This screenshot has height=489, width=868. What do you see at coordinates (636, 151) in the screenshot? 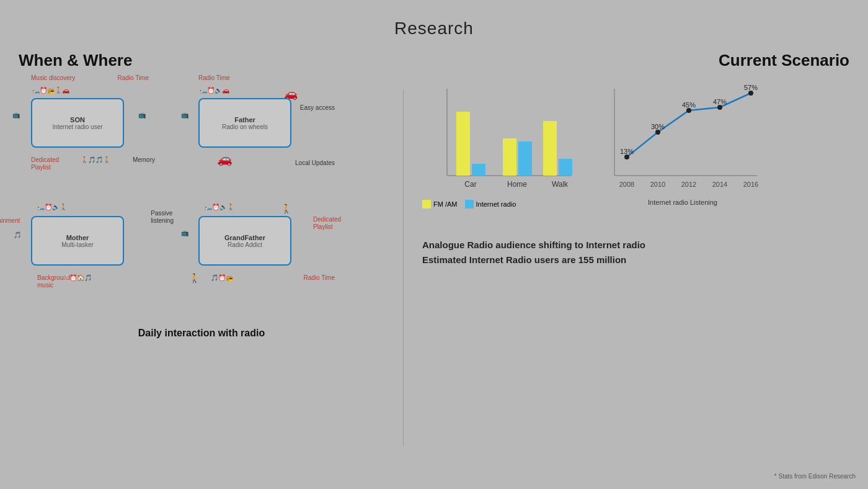
I see `charts-area: Car Home Walk FM /AM` at bounding box center [636, 151].